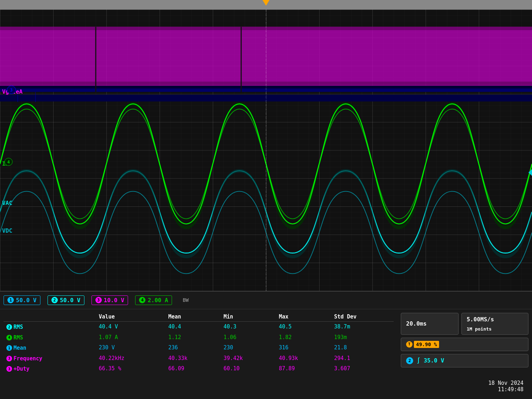 The height and width of the screenshot is (399, 532). Describe the element at coordinates (304, 317) in the screenshot. I see `col-header-max: Max` at that location.